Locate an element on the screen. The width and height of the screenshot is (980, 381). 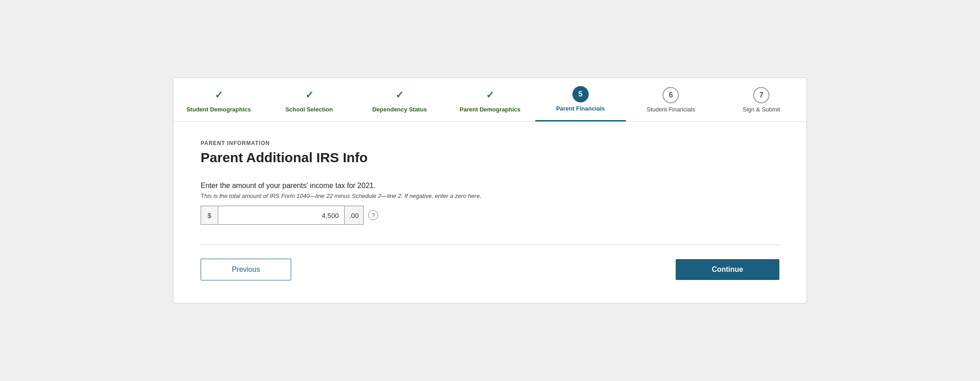
step-student-financials: 6 Student Financials is located at coordinates (671, 100).